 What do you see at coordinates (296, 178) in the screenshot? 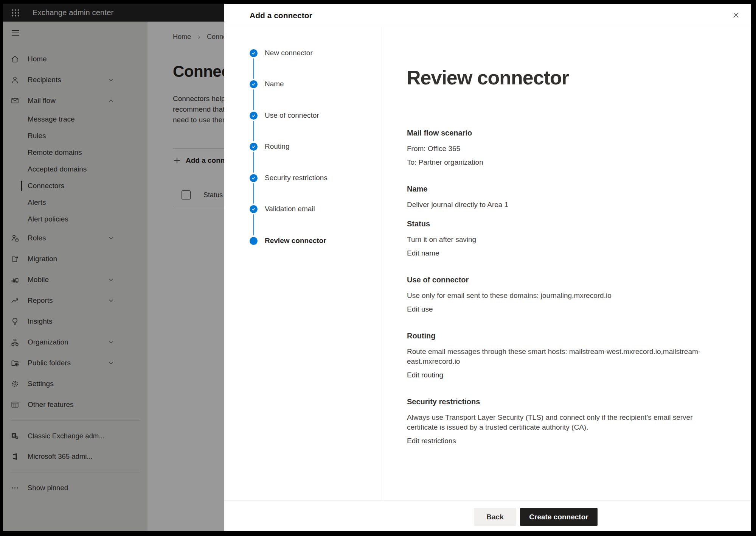
I see `wizard-step-label: Security restrictions` at bounding box center [296, 178].